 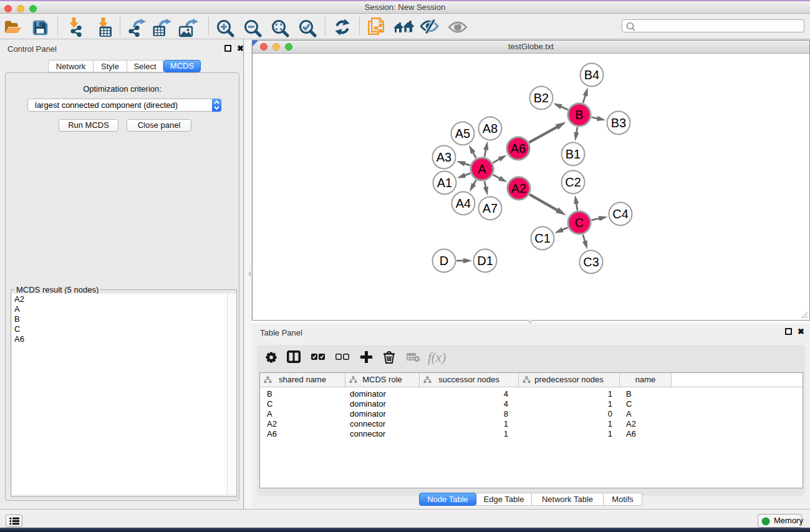 I want to click on svg-text: B1, so click(x=573, y=154).